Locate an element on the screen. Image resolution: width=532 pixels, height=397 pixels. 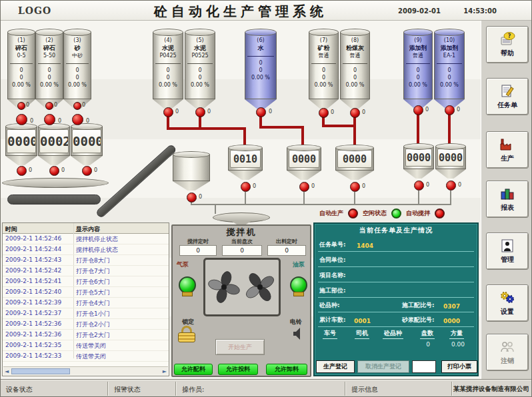
silo-4: (4) 水泥 P0425 0 0 0.00 % is located at coordinates (168, 69).